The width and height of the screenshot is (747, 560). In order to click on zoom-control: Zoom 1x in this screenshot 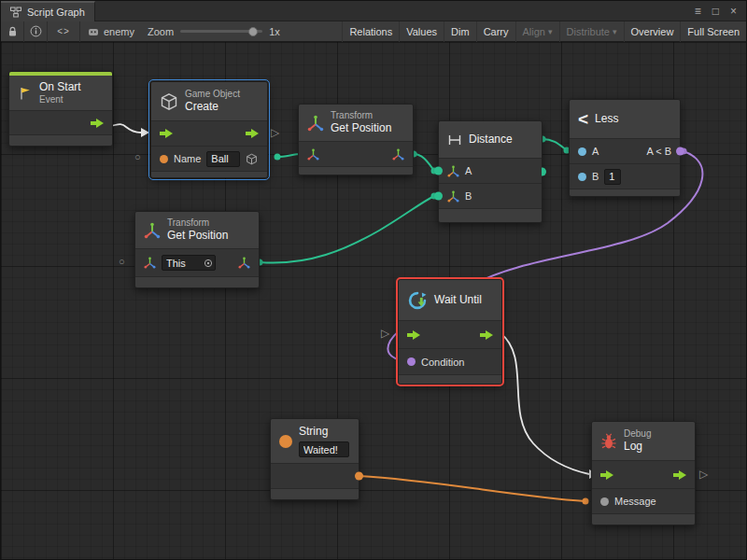, I will do `click(214, 32)`.